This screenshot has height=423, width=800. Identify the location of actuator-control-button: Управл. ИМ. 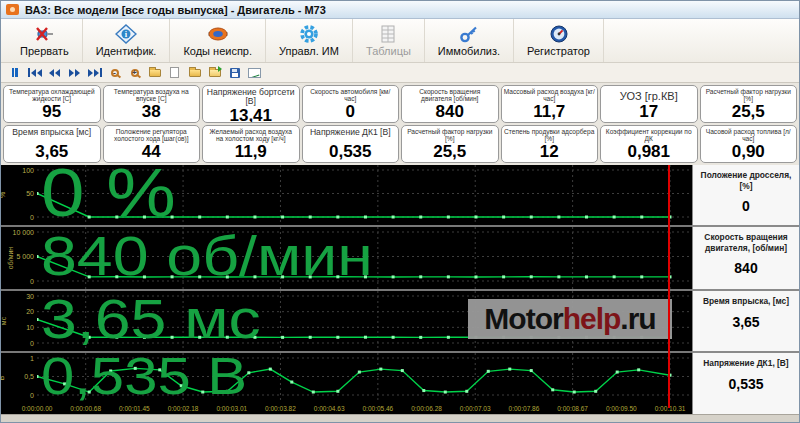
(310, 40).